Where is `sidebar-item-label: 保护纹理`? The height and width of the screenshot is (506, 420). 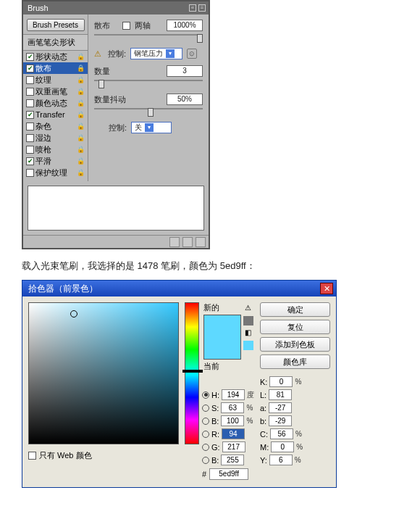 sidebar-item-label: 保护纹理 is located at coordinates (51, 173).